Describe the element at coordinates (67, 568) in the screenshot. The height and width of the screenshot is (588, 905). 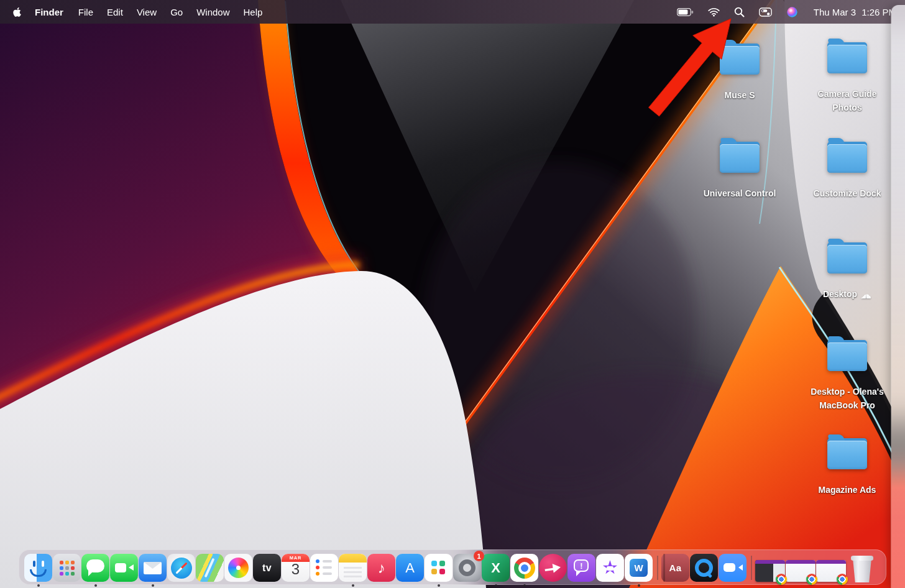
I see `dock-launchpad-icon` at that location.